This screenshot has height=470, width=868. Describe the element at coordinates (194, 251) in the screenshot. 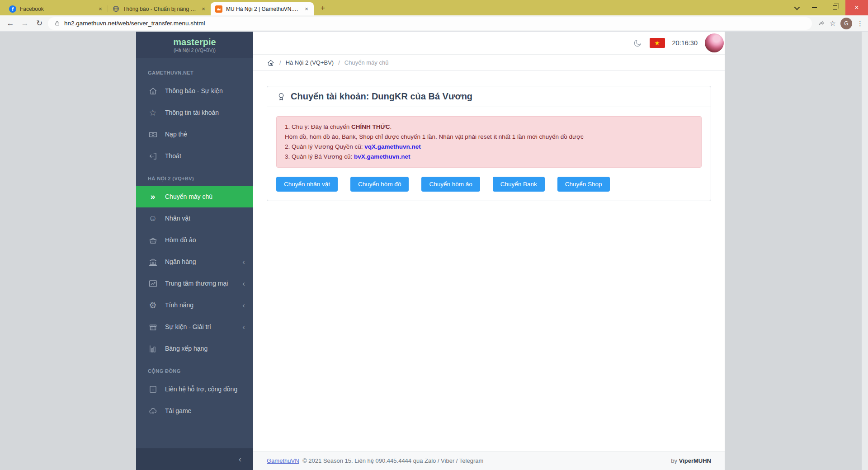

I see `sidebar: masterpie (Hà Nội 2 (VQ+BV)) GAMETHUVN.N…` at that location.